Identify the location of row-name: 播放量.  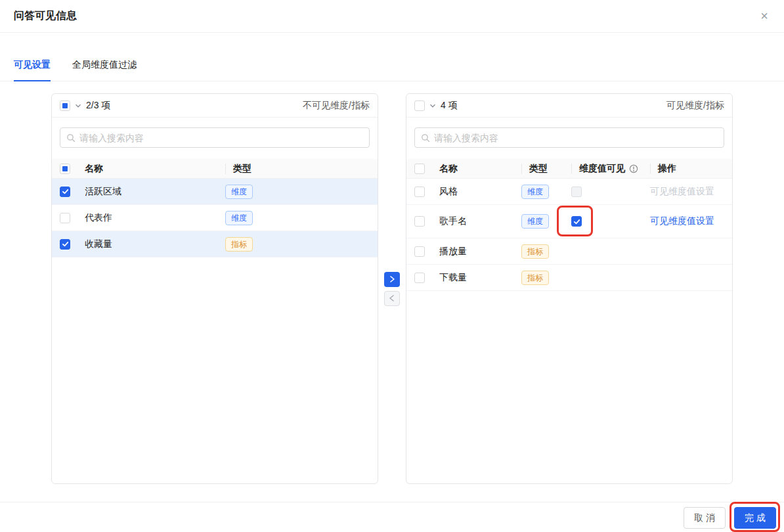
(481, 252).